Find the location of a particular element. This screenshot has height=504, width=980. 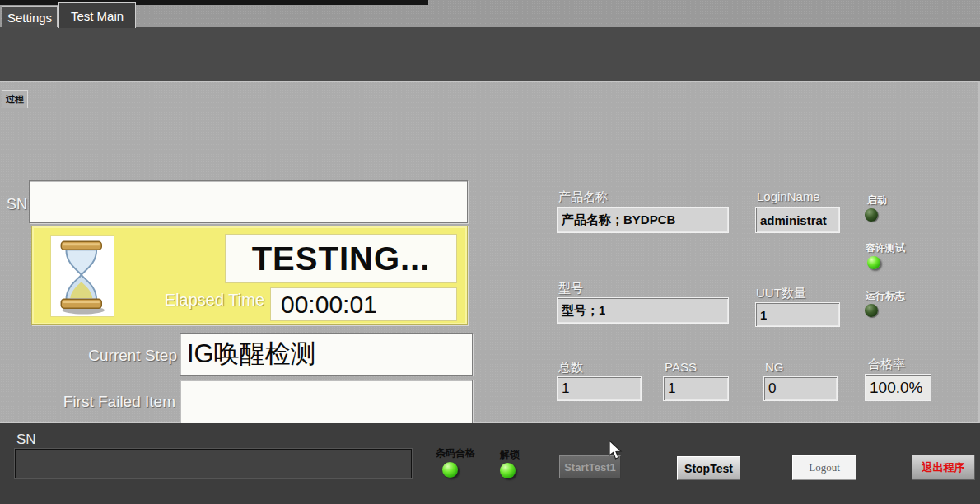

yield-value: 100.0% is located at coordinates (894, 388).